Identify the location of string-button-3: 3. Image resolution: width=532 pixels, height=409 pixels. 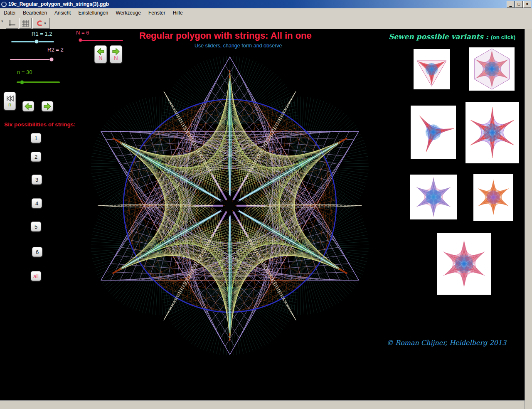
(37, 180).